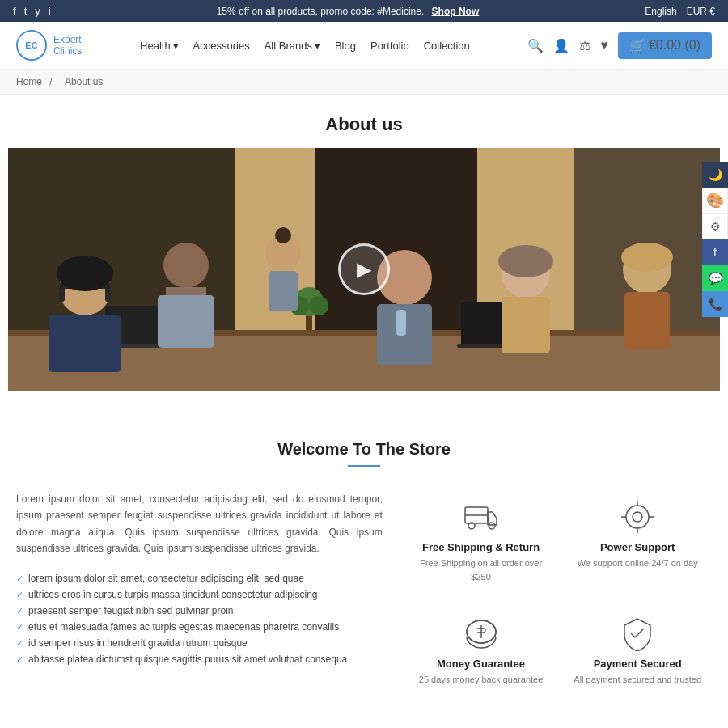 Image resolution: width=728 pixels, height=728 pixels. Describe the element at coordinates (199, 659) in the screenshot. I see `list-item: abitasse platea dictumst quisque sagitti…` at that location.